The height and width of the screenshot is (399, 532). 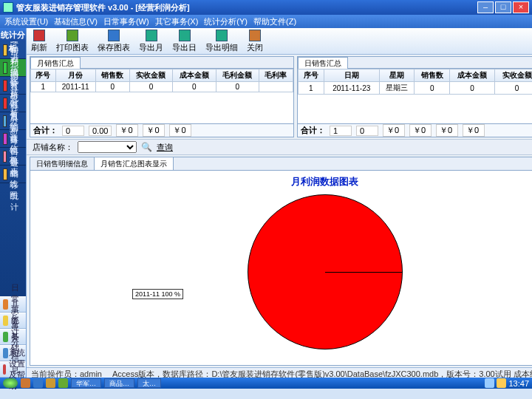 I want to click on chart-tabs: 日销售明细信息 月销售汇总图表显示, so click(x=281, y=164).